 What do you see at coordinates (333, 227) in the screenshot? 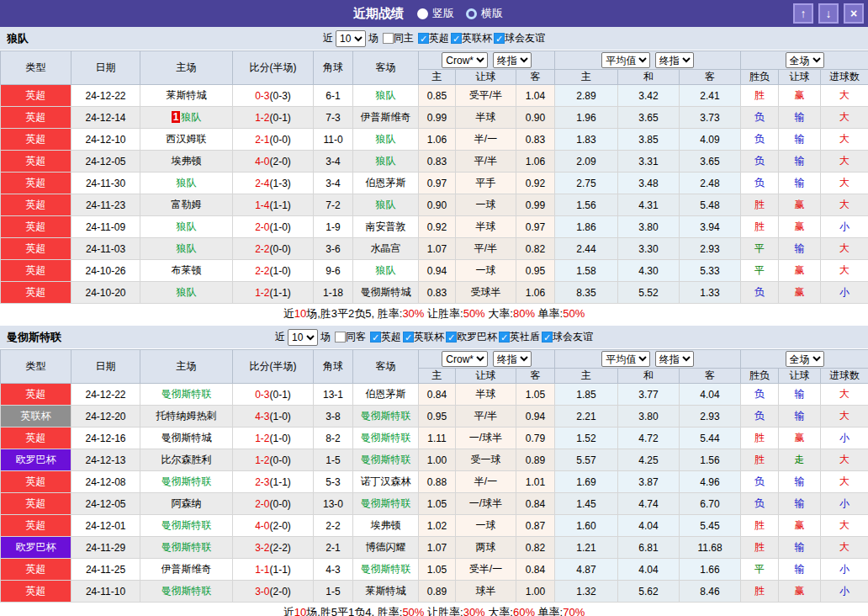
I see `corners-cell: 1-9` at bounding box center [333, 227].